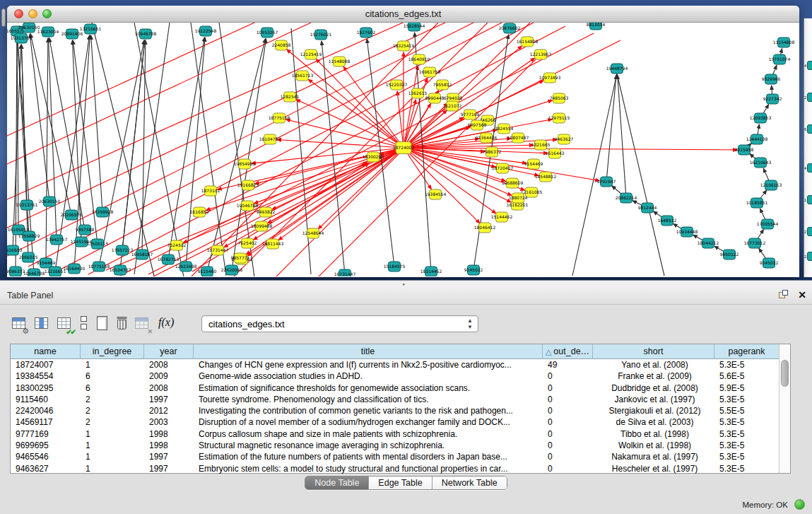  Describe the element at coordinates (45, 376) in the screenshot. I see `table-cell: 19384554` at that location.